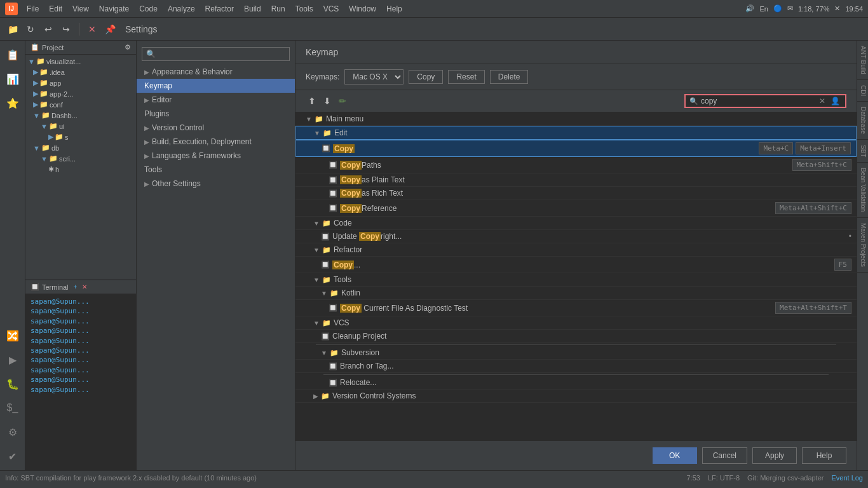 Image resolution: width=868 pixels, height=488 pixels. I want to click on status-message: Info: SBT compilation for play framework…, so click(343, 478).